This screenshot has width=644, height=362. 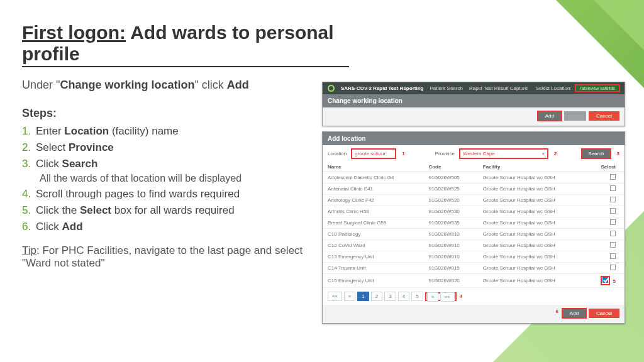 I want to click on select-location-label: Select Location:, so click(x=553, y=88).